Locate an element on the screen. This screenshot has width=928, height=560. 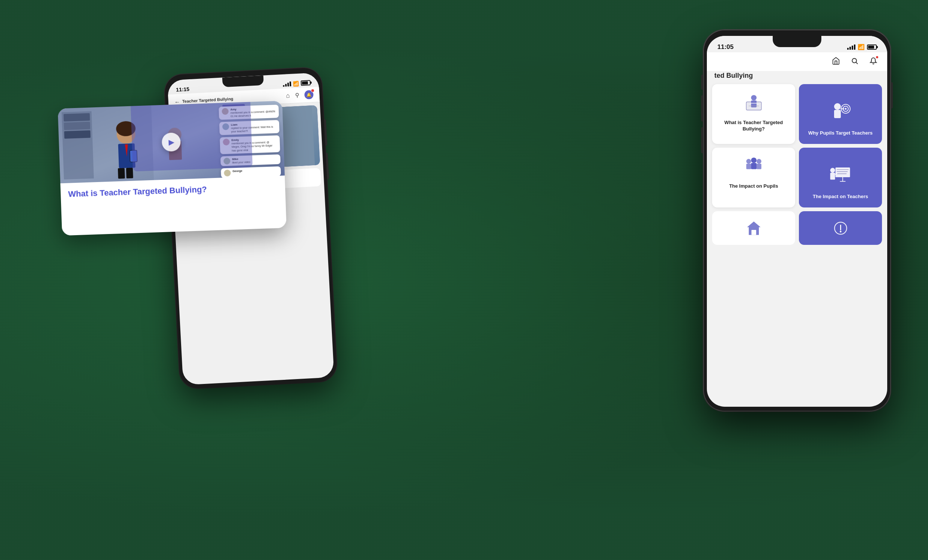
front-status-icons: 📶 is located at coordinates (862, 47).